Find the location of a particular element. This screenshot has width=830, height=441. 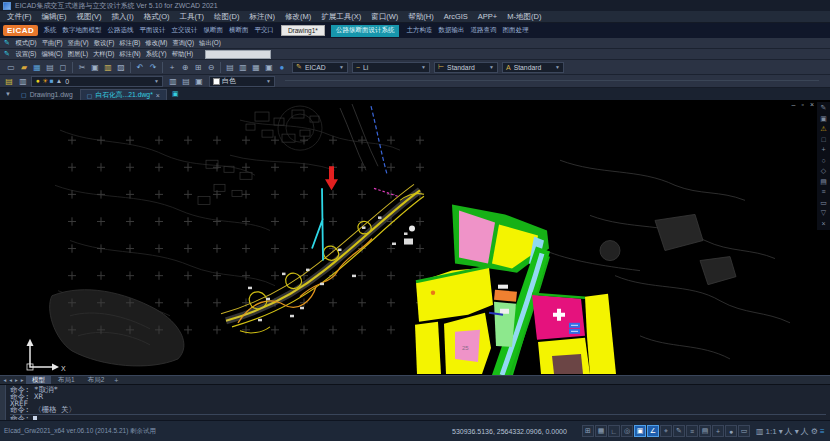

osnap-icon: ▣ is located at coordinates (640, 431).